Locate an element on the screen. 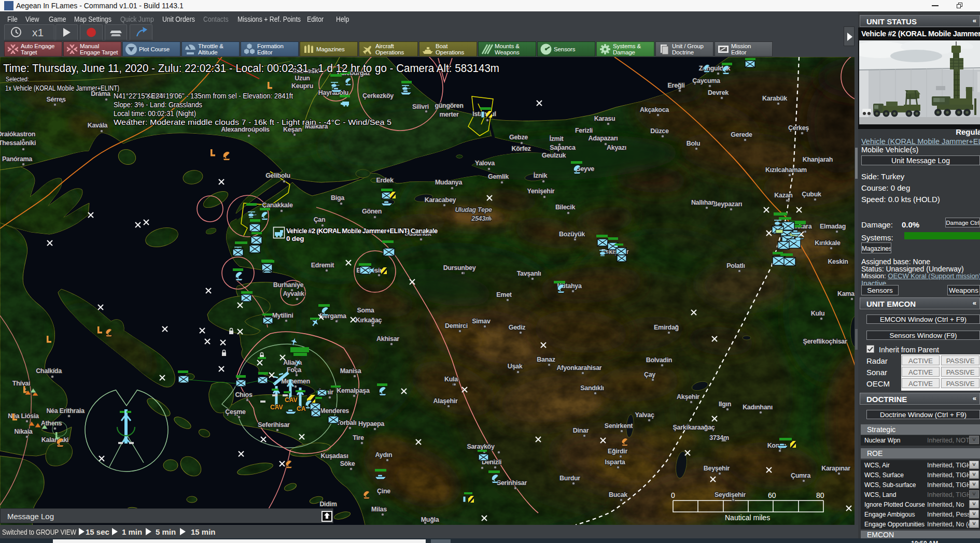 The image size is (980, 543). svg-text: Çay is located at coordinates (650, 375).